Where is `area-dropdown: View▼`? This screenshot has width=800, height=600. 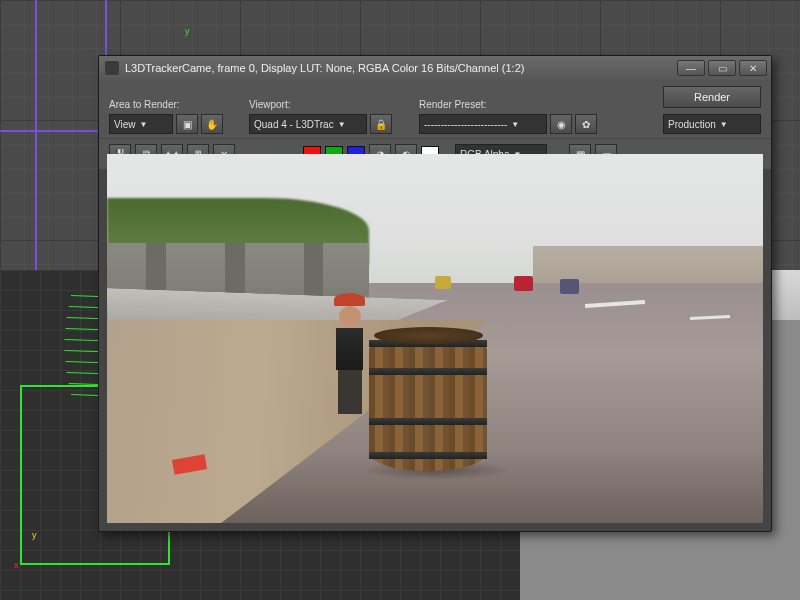 area-dropdown: View▼ is located at coordinates (141, 124).